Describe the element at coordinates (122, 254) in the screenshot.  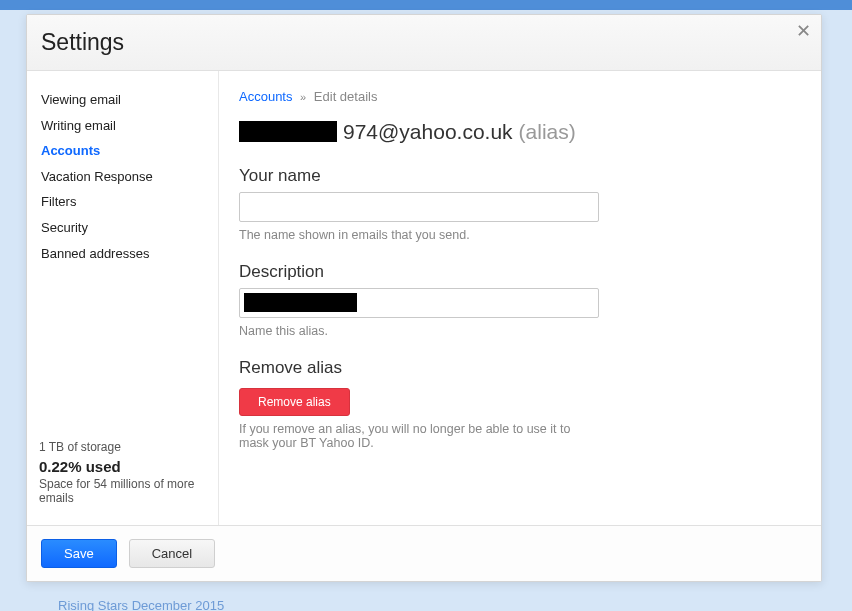
I see `sidebar-item-banned-addresses: Banned addresses` at that location.